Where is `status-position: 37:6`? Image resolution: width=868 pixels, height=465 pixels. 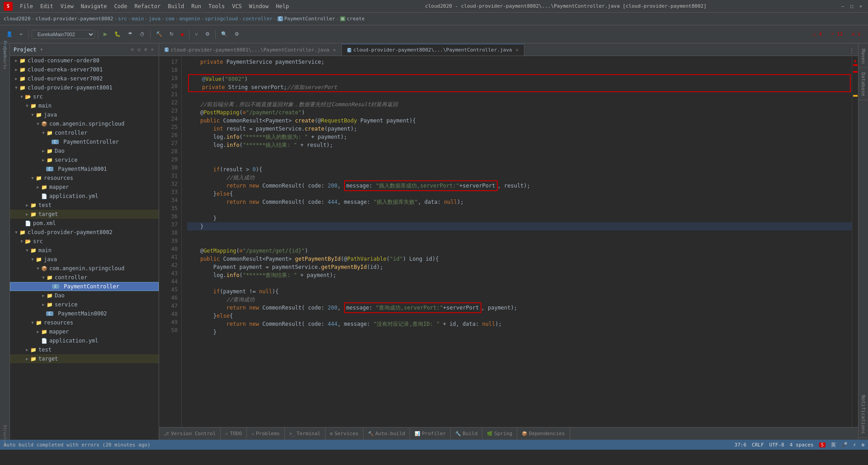
status-position: 37:6 is located at coordinates (741, 445).